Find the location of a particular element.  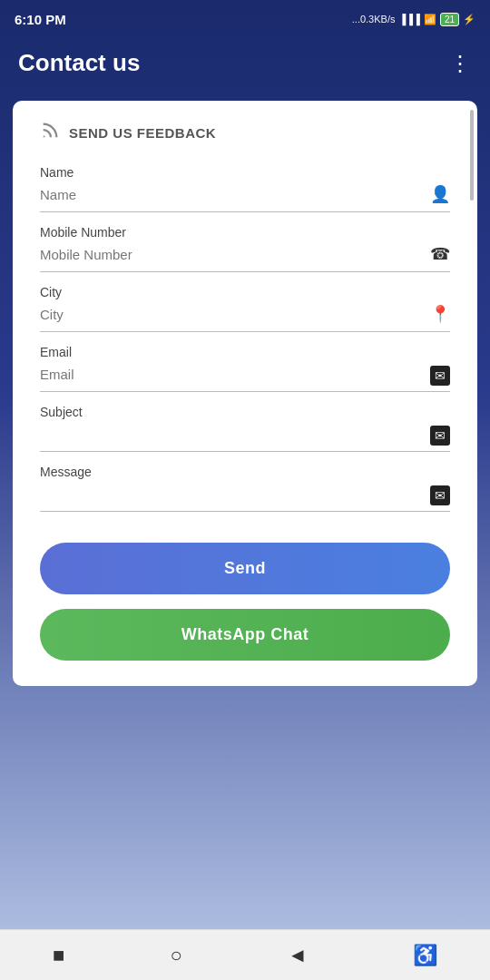

email-field-group: Email ✉ is located at coordinates (245, 368).